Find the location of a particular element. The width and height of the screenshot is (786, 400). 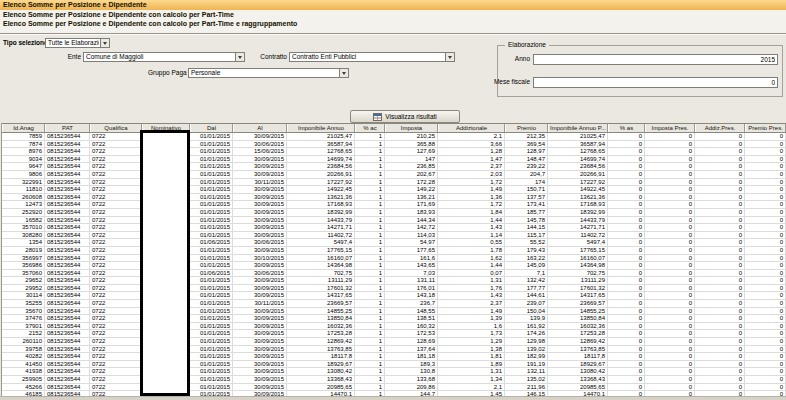

header-perc_ac: % ac is located at coordinates (370, 128).